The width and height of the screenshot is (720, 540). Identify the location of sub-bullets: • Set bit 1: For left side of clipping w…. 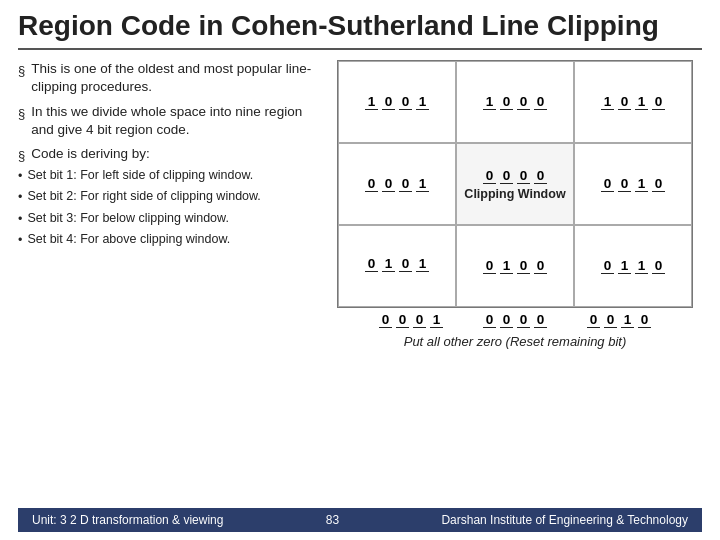
(169, 208).